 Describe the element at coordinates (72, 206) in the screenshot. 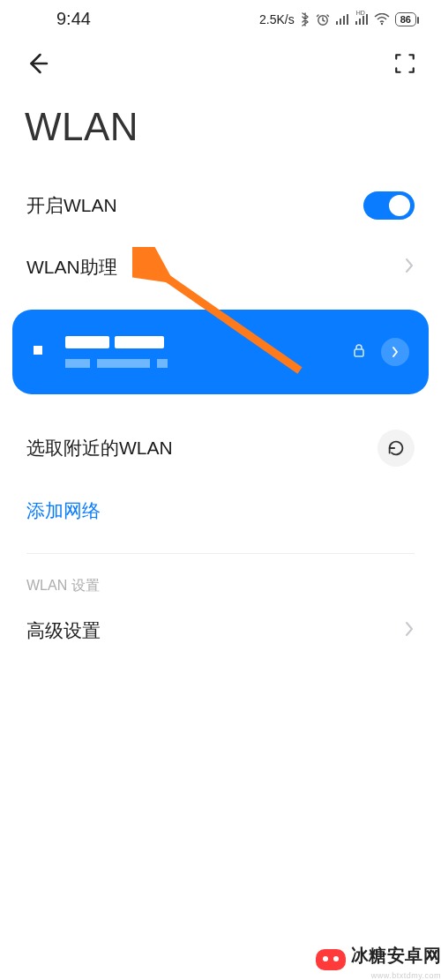

I see `enable-wlan-label: 开启WLAN` at that location.